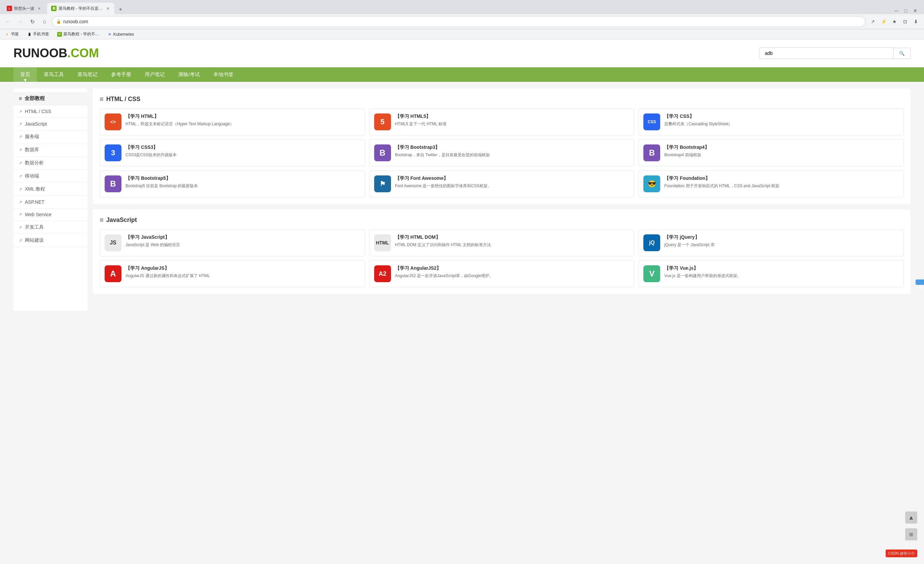 This screenshot has height=564, width=924. I want to click on card-desc-jquery: jQuery 是一个 JavaScript 库, so click(689, 245).